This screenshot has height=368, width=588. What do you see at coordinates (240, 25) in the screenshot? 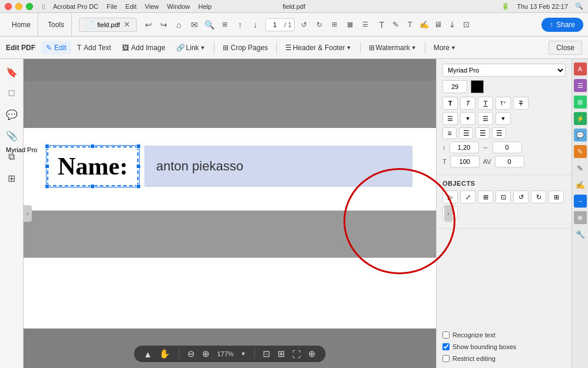
I see `scroll-up-icon: ↑` at bounding box center [240, 25].